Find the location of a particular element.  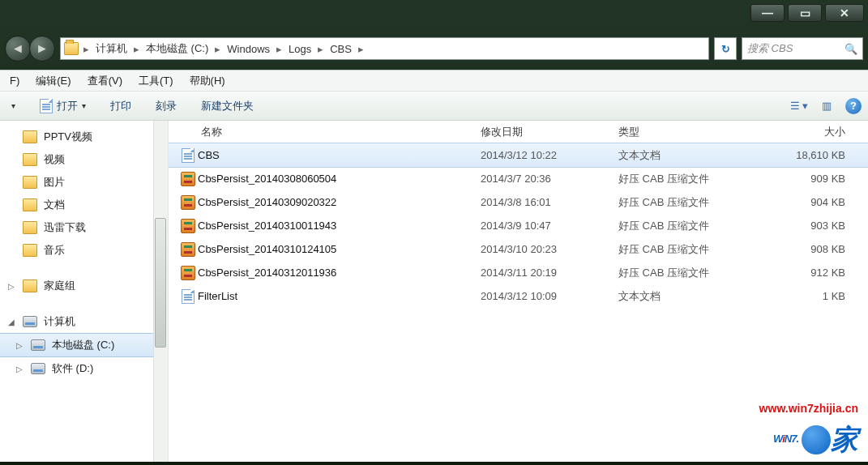

file-date: 2014/3/7 20:36 is located at coordinates (549, 178).